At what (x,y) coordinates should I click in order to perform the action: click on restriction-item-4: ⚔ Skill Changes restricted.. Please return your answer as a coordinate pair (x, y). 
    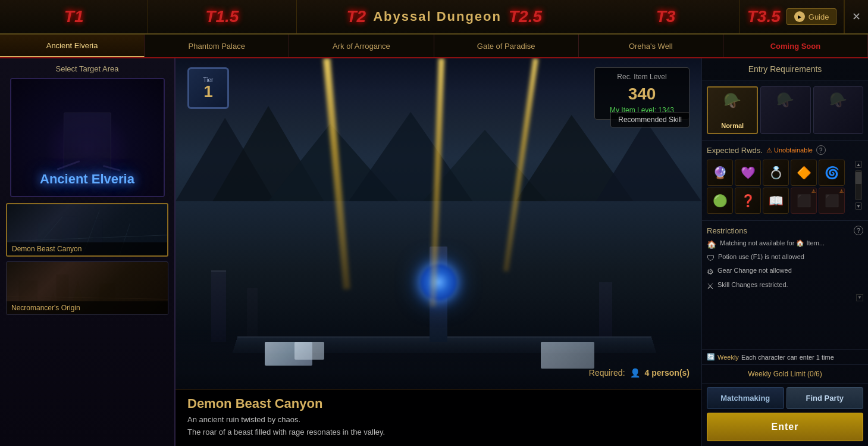
    Looking at the image, I should click on (785, 286).